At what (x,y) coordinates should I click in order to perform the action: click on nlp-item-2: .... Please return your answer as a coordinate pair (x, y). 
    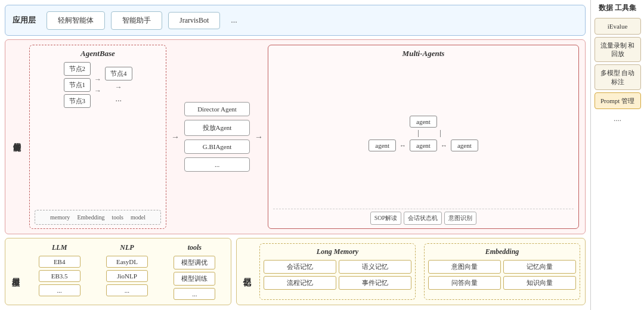
    Looking at the image, I should click on (127, 290).